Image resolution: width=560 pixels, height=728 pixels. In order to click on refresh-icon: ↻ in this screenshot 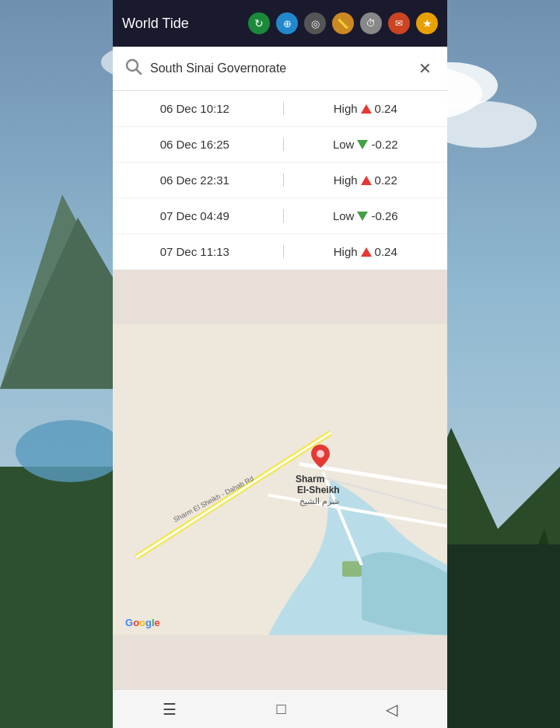, I will do `click(259, 23)`.